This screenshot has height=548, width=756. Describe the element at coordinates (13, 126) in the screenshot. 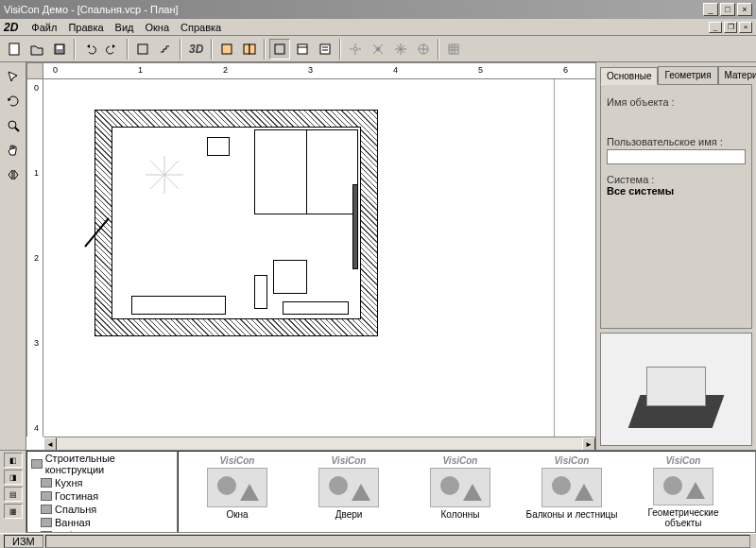

I see `zoom-tool-icon` at that location.